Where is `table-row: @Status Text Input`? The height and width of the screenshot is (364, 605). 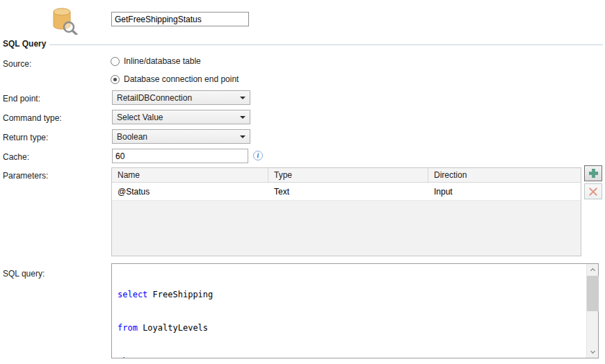
table-row: @Status Text Input is located at coordinates (346, 192).